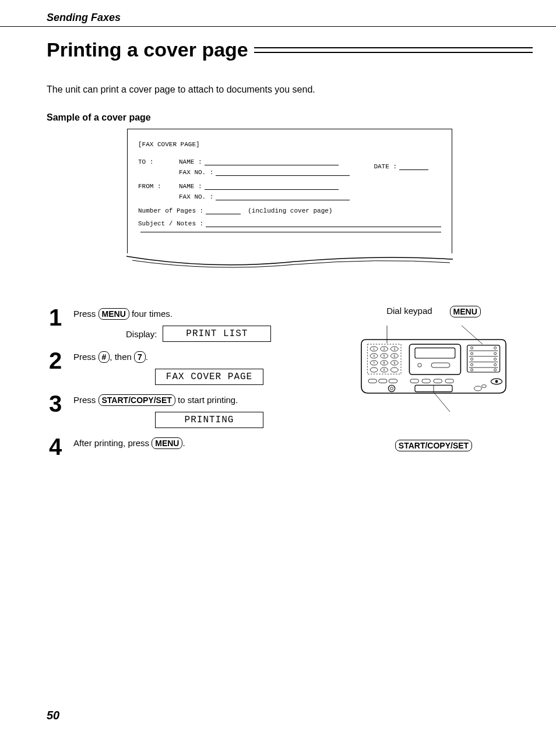 The width and height of the screenshot is (556, 756). I want to click on display-label: Display:, so click(141, 334).